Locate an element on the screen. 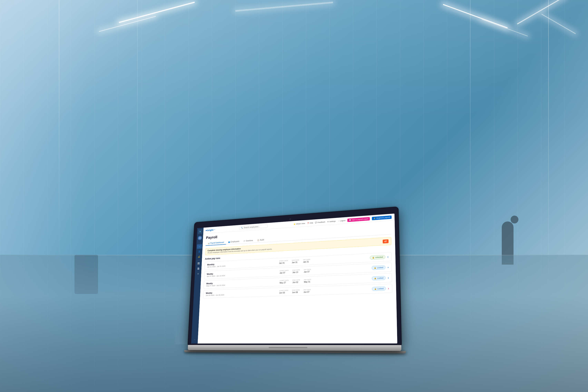  logout-icon: → is located at coordinates (194, 340).